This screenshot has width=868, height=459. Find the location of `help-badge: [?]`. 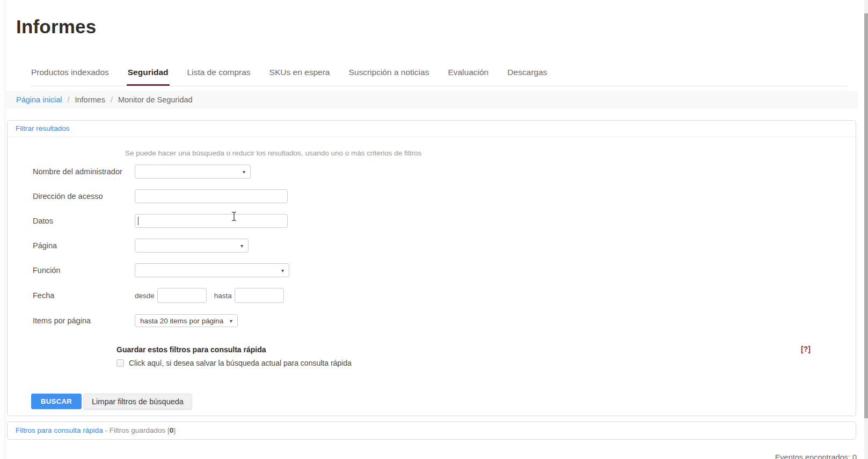

help-badge: [?] is located at coordinates (806, 349).